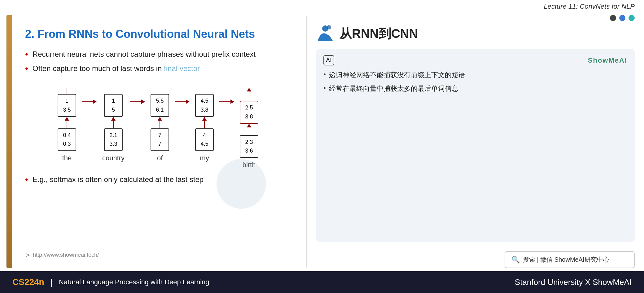 The width and height of the screenshot is (644, 293). What do you see at coordinates (9, 141) in the screenshot?
I see `slide-left-bar` at bounding box center [9, 141].